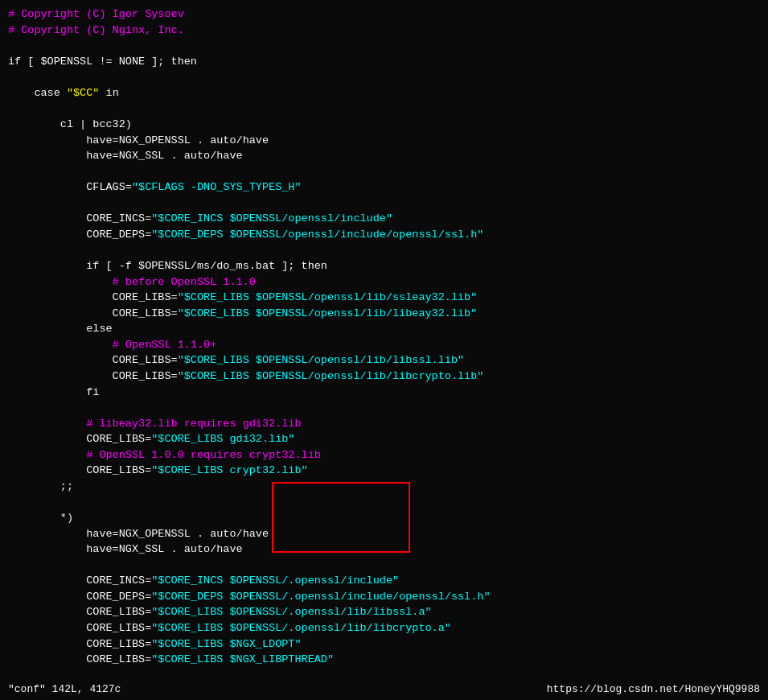 This screenshot has width=768, height=700. I want to click on code-line-38: CORE_DEPS="$CORE_DEPS $OPENSSL/.openssl/…, so click(384, 597).